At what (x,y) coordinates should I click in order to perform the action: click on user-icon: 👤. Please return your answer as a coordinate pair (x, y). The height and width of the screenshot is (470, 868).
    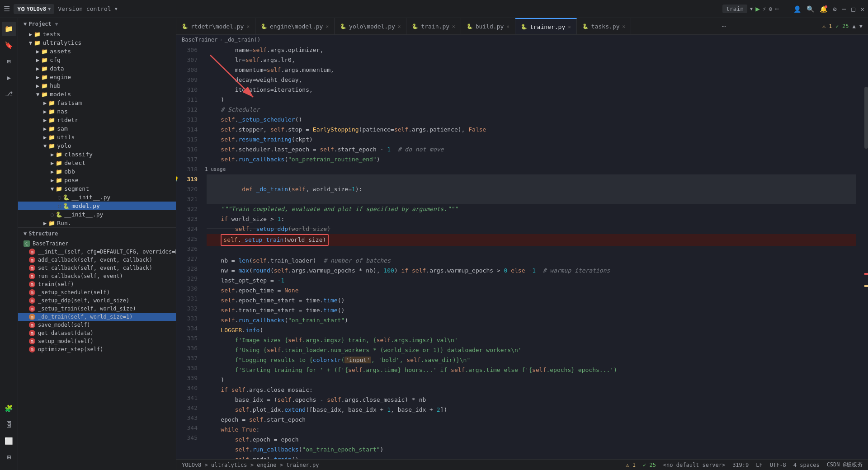
    Looking at the image, I should click on (797, 9).